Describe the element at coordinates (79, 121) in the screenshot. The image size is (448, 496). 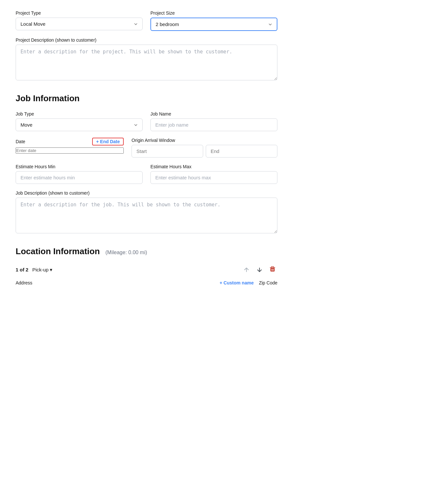
I see `job-type-group: Job Type Move` at that location.